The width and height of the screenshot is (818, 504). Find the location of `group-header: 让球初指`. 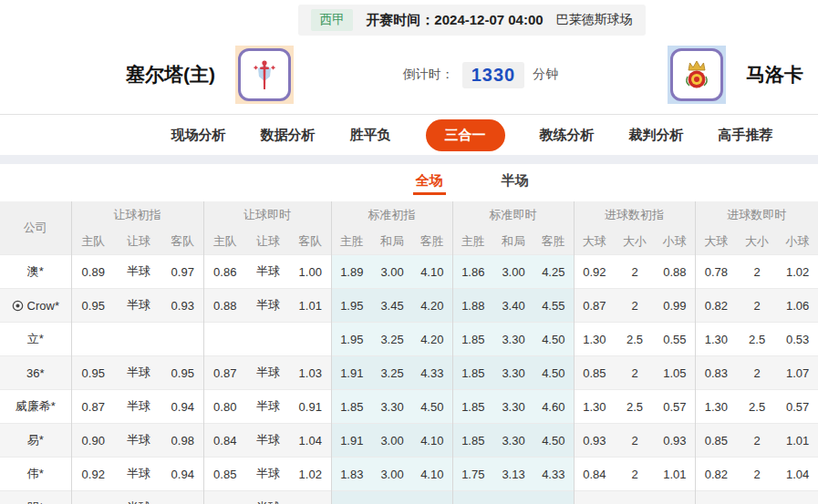

group-header: 让球初指 is located at coordinates (137, 215).